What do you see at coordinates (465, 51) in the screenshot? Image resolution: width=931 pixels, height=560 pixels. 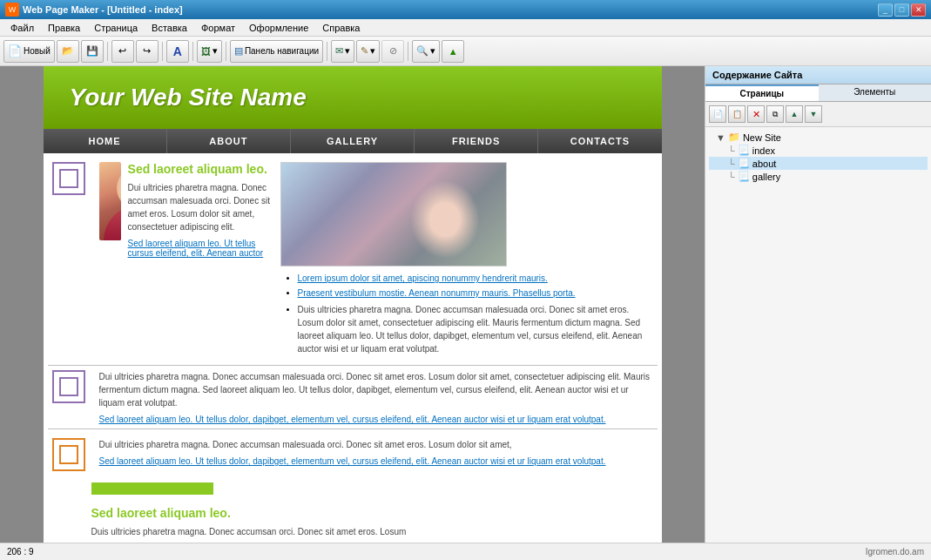 I see `toolbar: 📄 Новый 📂 💾 ↩ ↪ A 🖼 ▾ ▤ Панель навигации…` at bounding box center [465, 51].